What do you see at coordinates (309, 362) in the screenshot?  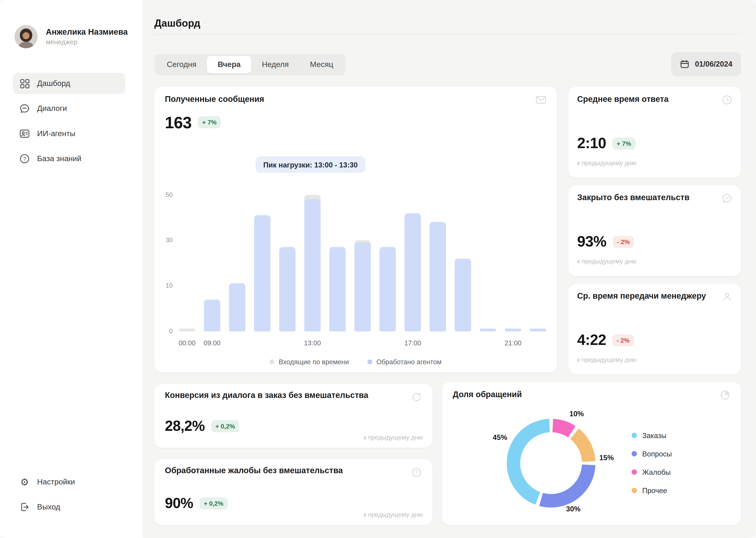 I see `legend-item: Входящие по времени` at bounding box center [309, 362].